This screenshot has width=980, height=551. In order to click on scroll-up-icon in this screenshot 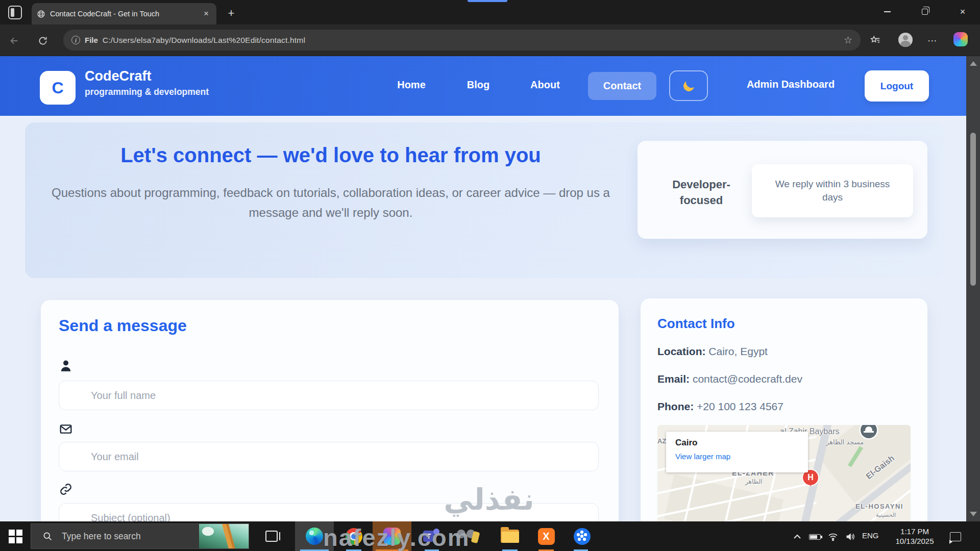, I will do `click(973, 63)`.